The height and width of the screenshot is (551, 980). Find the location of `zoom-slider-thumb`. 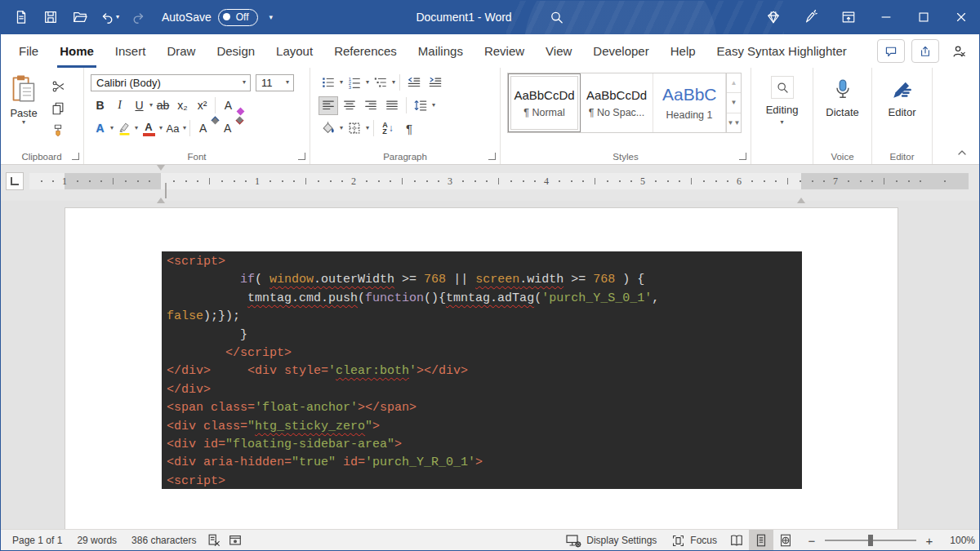

zoom-slider-thumb is located at coordinates (871, 540).